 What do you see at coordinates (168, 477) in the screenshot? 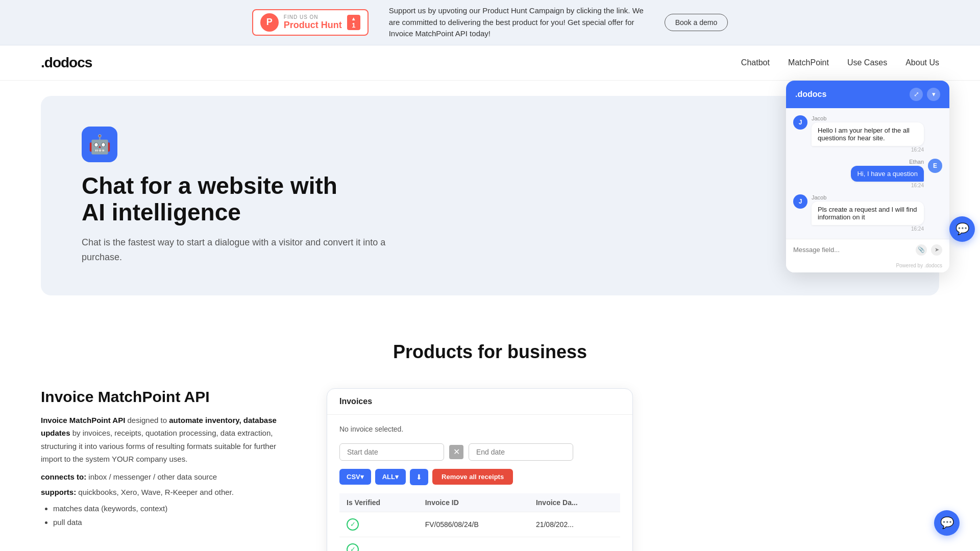
I see `connects-row: connects to: inbox / messenger / other d…` at bounding box center [168, 477].